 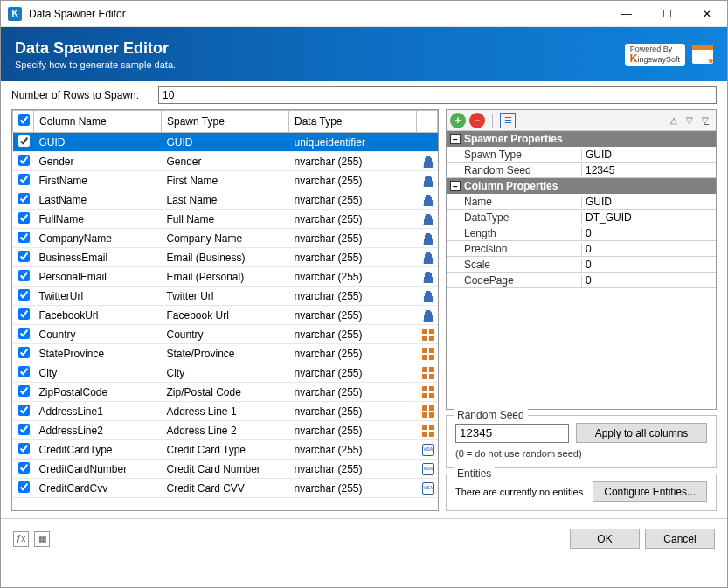 What do you see at coordinates (21, 539) in the screenshot?
I see `expression-tool-icon: ƒx` at bounding box center [21, 539].